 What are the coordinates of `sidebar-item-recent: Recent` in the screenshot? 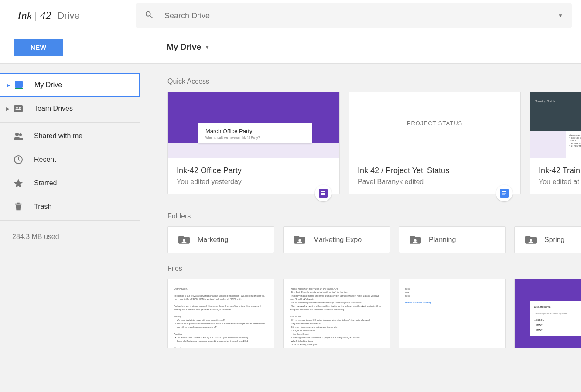 It's located at (70, 160).